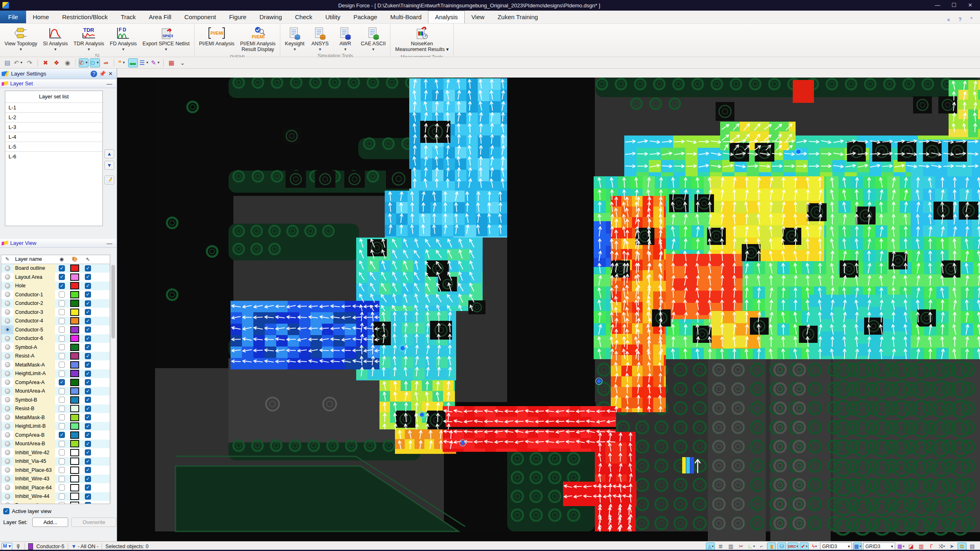 This screenshot has width=980, height=551. I want to click on active-layer-view-checkbox, so click(7, 511).